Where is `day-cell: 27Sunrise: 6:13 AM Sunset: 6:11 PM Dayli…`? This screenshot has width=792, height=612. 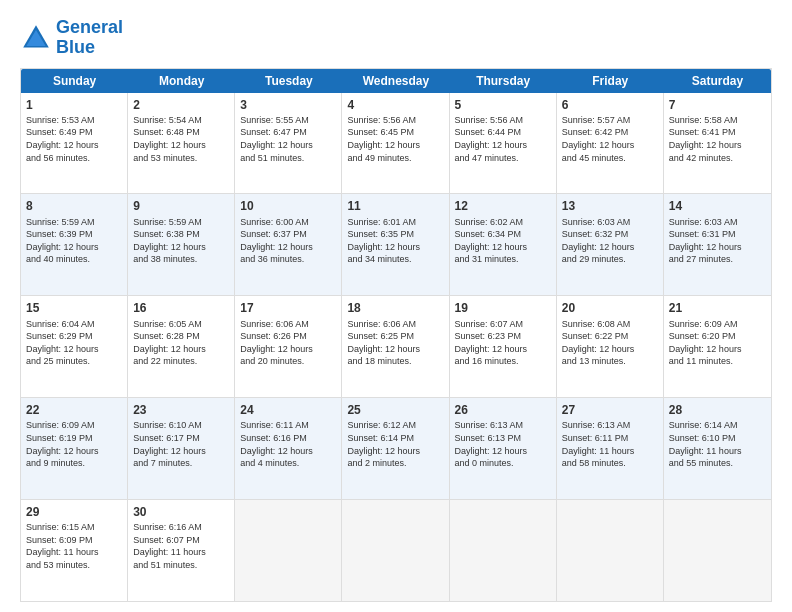
day-cell: 27Sunrise: 6:13 AM Sunset: 6:11 PM Dayli… is located at coordinates (610, 448).